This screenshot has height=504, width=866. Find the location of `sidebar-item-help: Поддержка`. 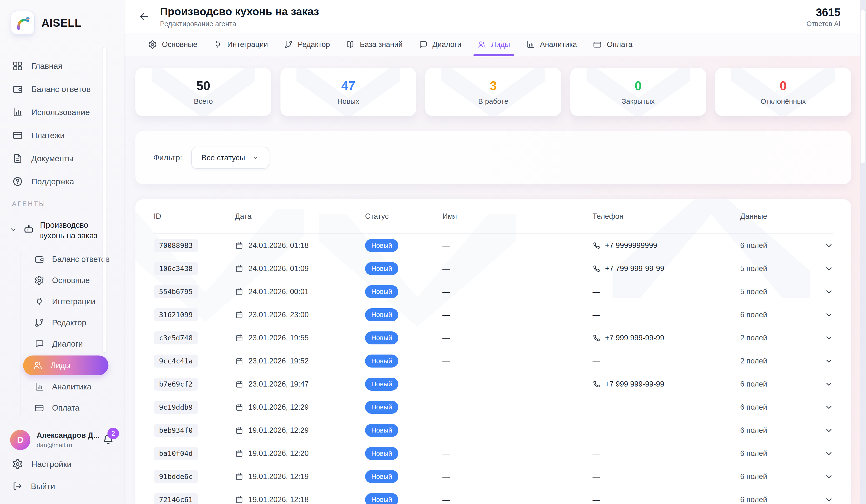

sidebar-item-help: Поддержка is located at coordinates (63, 181).